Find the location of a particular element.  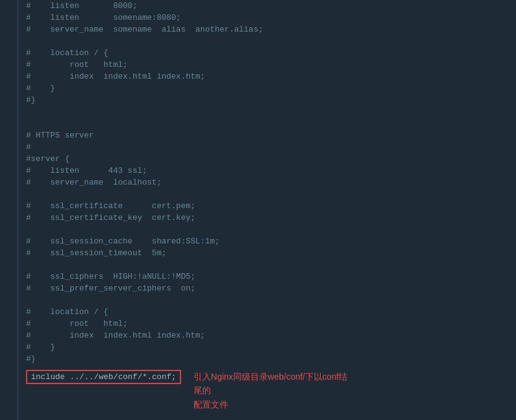

code-line: # ssl_ciphers HIGH:!aNULL:!MD5; is located at coordinates (271, 276).